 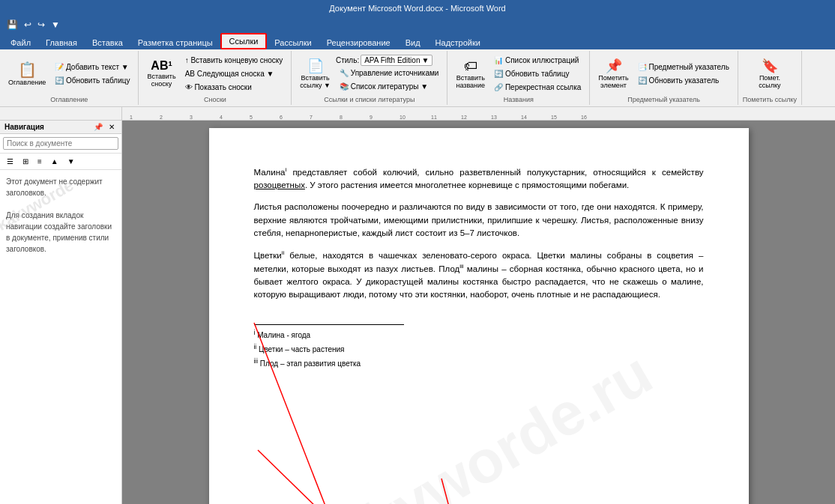 I want to click on group-toc: 📋 Оглавление 📝 Добавить текст ▼ 🔄 Обнови…, so click(x=69, y=78).